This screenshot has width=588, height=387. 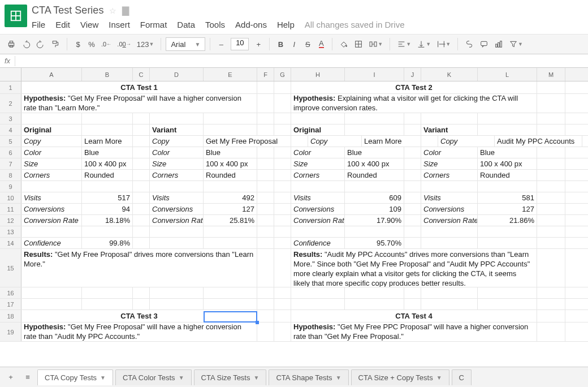 I want to click on cell: CTA Test 4, so click(x=414, y=316).